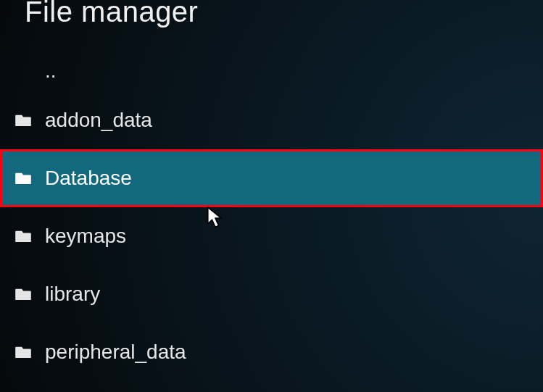 This screenshot has height=392, width=543. I want to click on list-item: peripheral_data, so click(271, 352).